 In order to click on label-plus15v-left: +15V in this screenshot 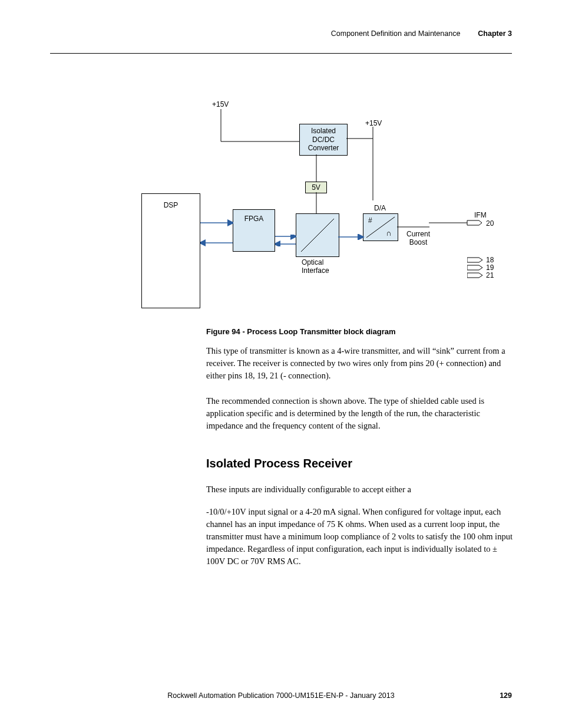, I will do `click(220, 104)`.